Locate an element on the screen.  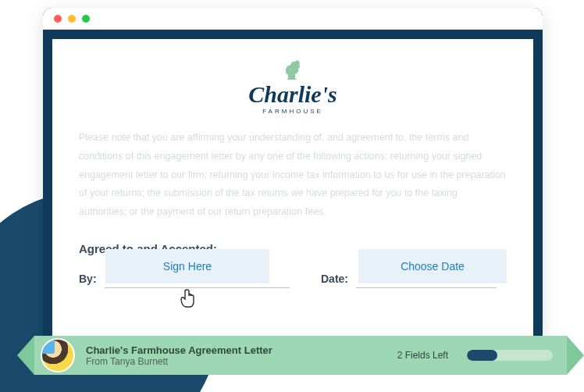
prev-arrow-icon is located at coordinates (26, 355).